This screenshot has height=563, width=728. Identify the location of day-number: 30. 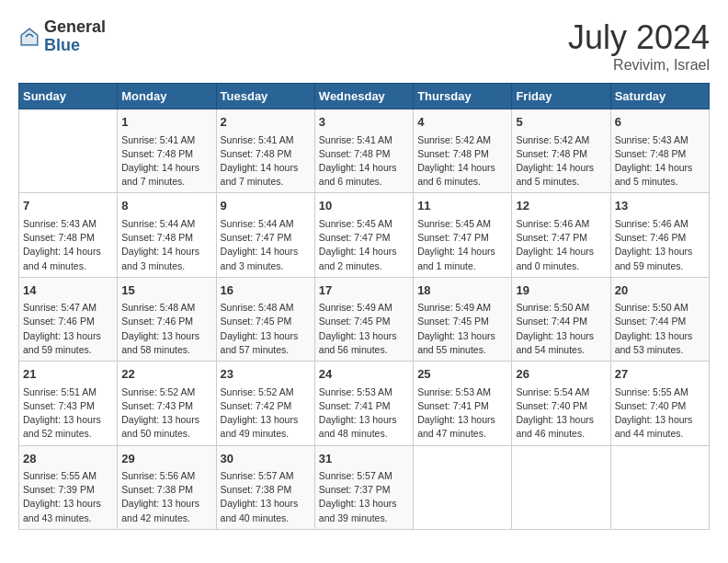
(266, 459).